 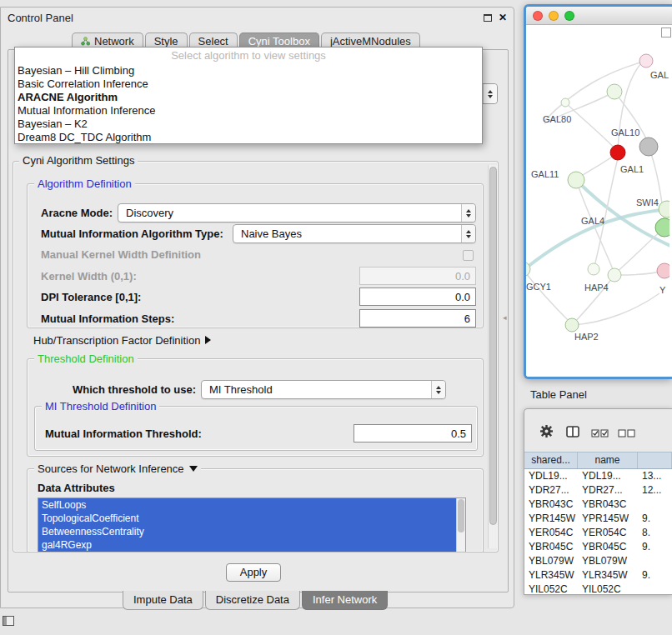 What do you see at coordinates (507, 318) in the screenshot?
I see `split-pane-handle: ◂` at bounding box center [507, 318].